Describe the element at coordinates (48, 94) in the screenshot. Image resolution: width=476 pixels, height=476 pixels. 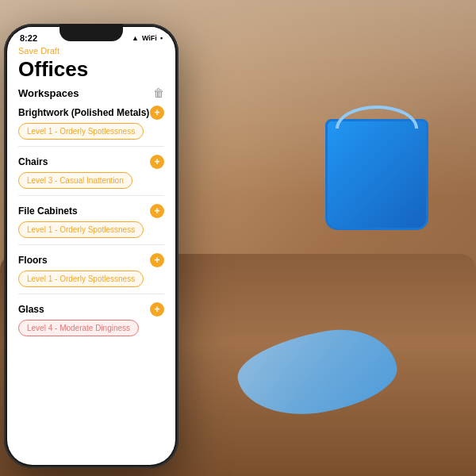
I see `section-title: Workspaces` at that location.